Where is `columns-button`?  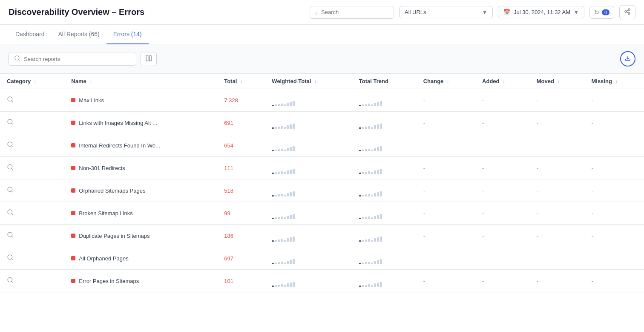
columns-button is located at coordinates (149, 59).